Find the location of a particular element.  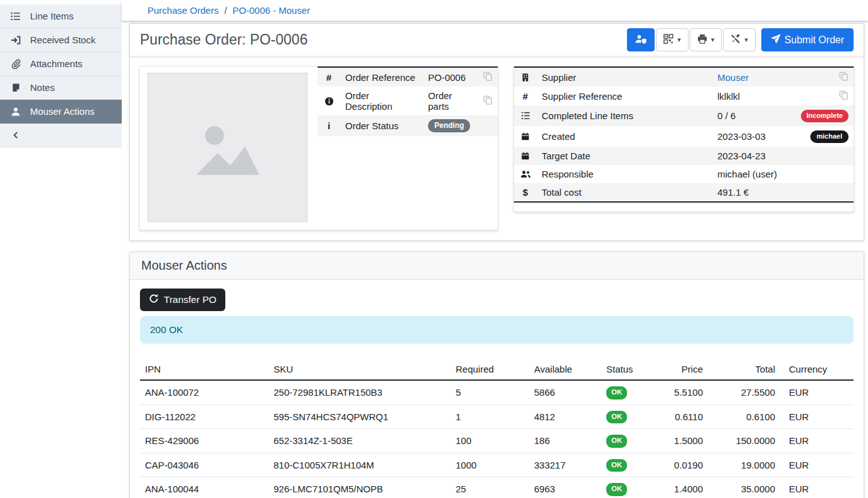

order-summary-card: # Order Reference PO-0006 is located at coordinates (319, 148).